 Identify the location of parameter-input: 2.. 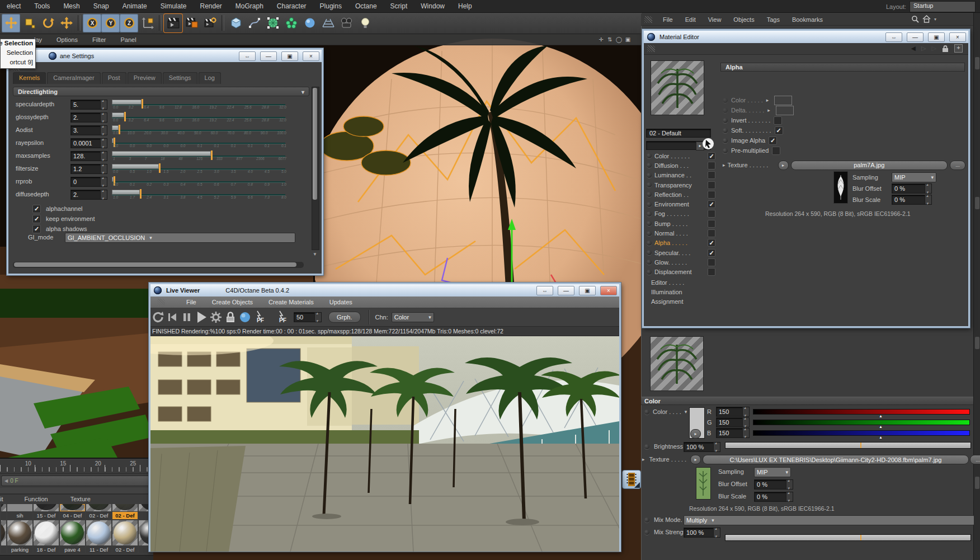
(89, 195).